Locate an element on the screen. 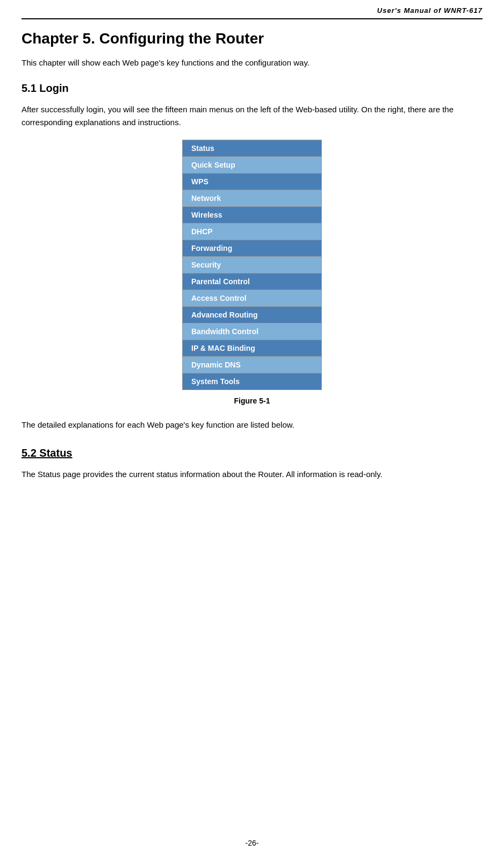 The image size is (504, 858). chapter-intro: This chapter will show each Web page's k… is located at coordinates (252, 63).